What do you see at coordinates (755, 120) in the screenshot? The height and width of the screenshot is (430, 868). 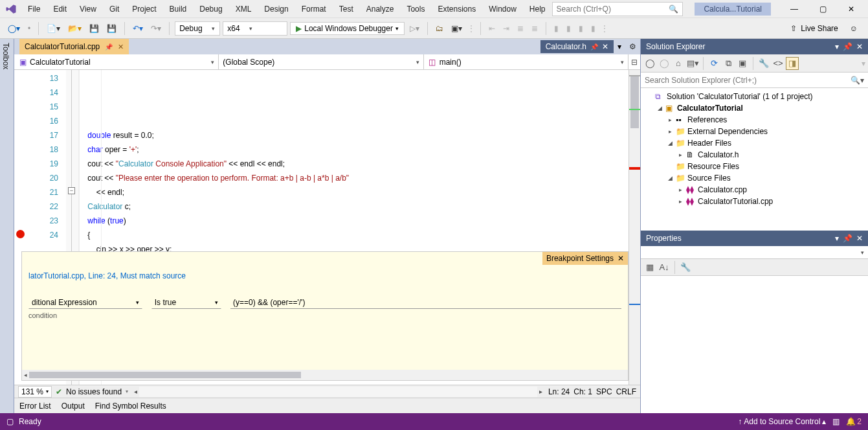 I see `tree-item: ▸▪▪References` at bounding box center [755, 120].